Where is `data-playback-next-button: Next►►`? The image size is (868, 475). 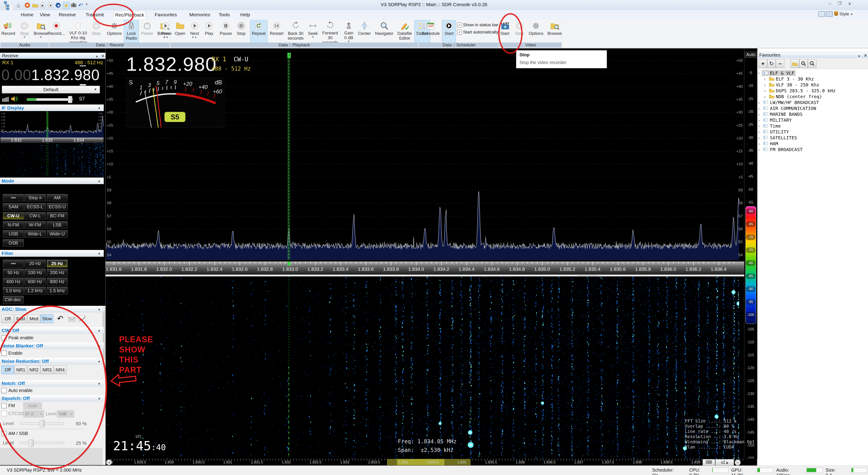 data-playback-next-button: Next►► is located at coordinates (195, 32).